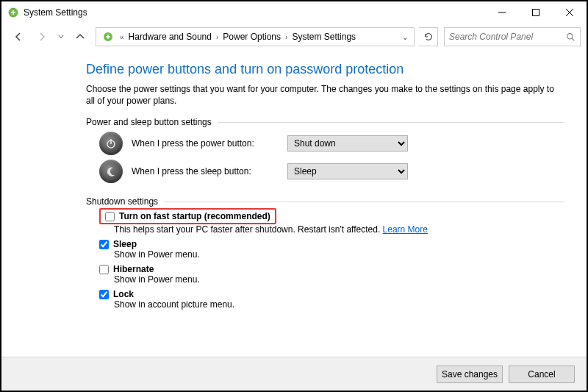 Image resolution: width=588 pixels, height=392 pixels. I want to click on page-title: Define power buttons and turn on passwor…, so click(325, 69).